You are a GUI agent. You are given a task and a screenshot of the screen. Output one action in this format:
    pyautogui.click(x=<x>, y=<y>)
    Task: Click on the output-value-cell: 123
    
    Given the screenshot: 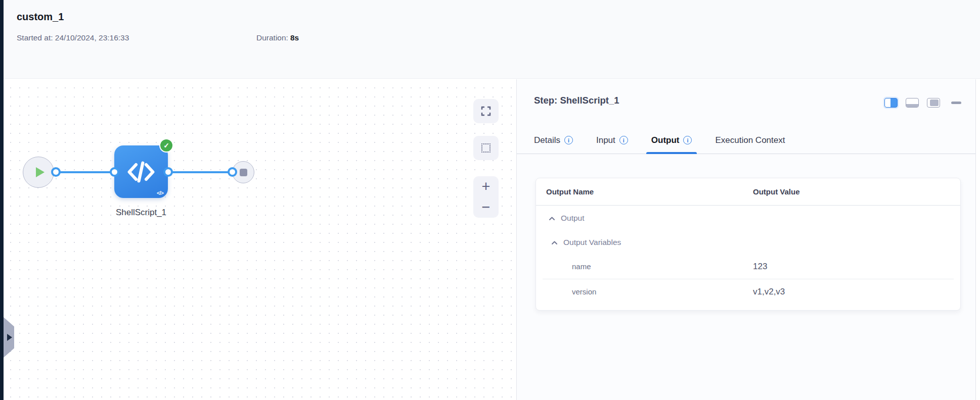 What is the action you would take?
    pyautogui.click(x=760, y=267)
    